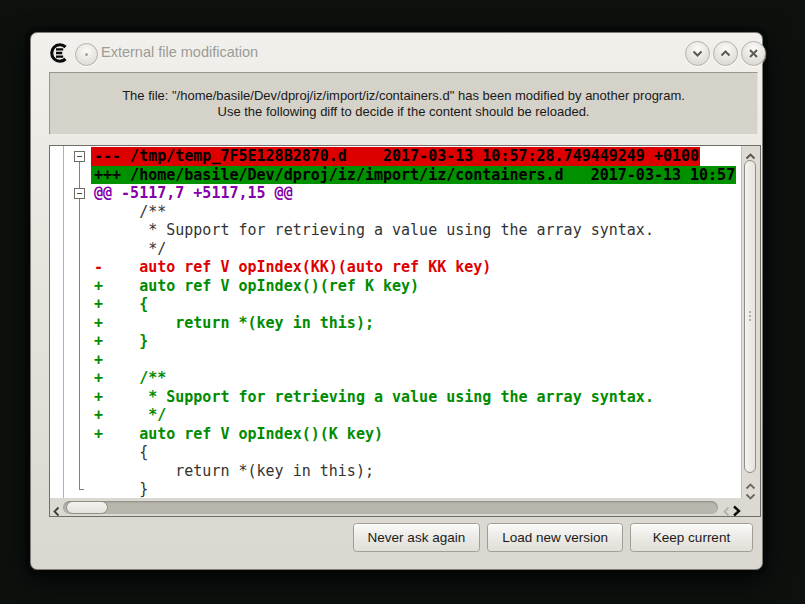 Image resolution: width=805 pixels, height=604 pixels. Describe the element at coordinates (404, 96) in the screenshot. I see `message-line-1: The file: "/home/basile/Dev/dproj/iz/imp…` at that location.